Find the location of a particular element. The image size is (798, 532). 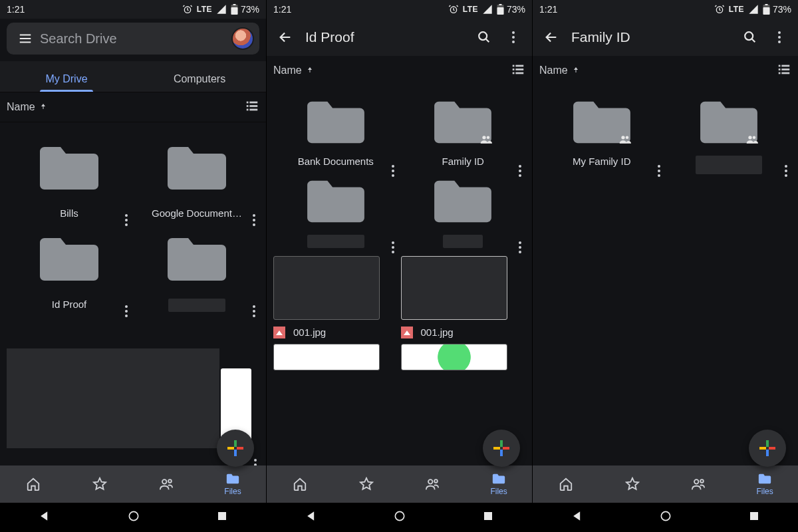

shared-icon is located at coordinates (752, 140).